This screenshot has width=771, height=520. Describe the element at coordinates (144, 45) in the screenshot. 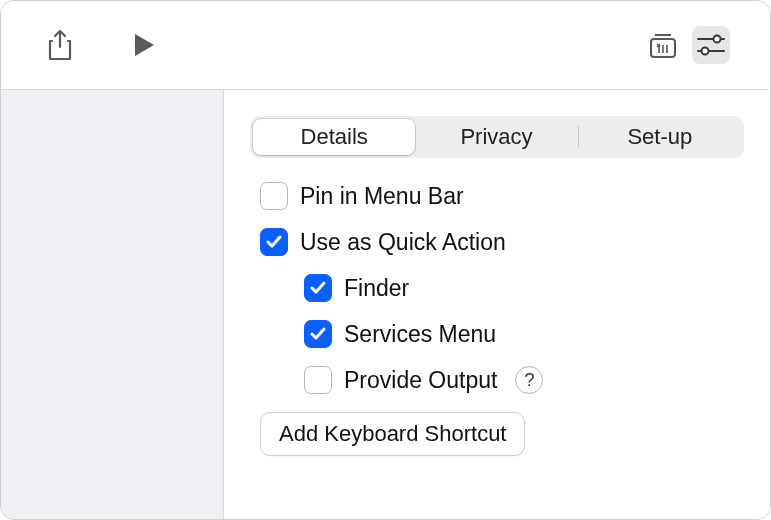

I see `play-icon` at that location.